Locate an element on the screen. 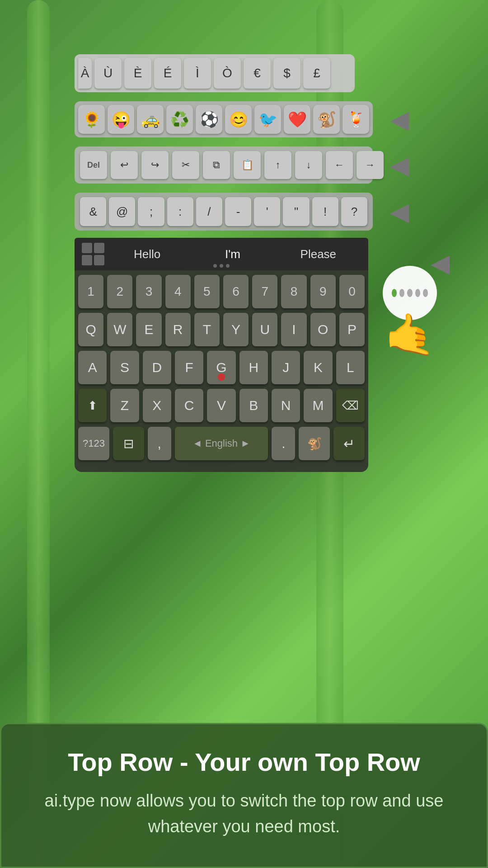  key-o: O is located at coordinates (323, 330).